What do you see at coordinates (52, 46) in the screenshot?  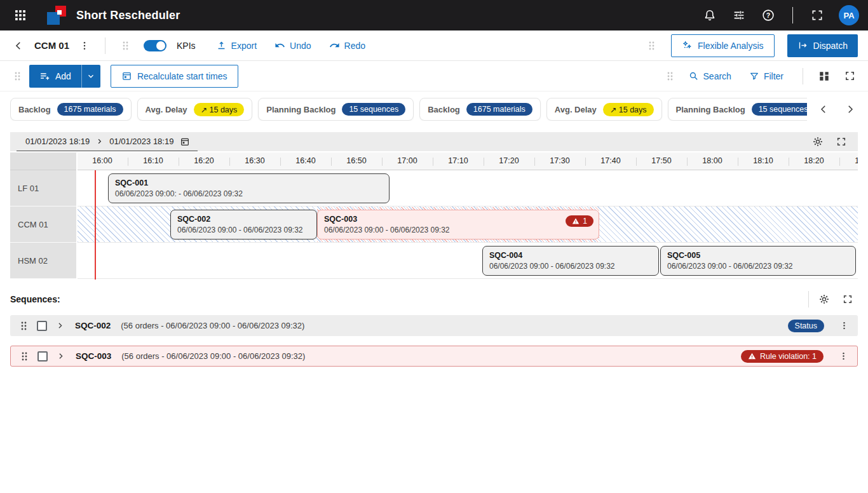 I see `context-label: CCM 01` at bounding box center [52, 46].